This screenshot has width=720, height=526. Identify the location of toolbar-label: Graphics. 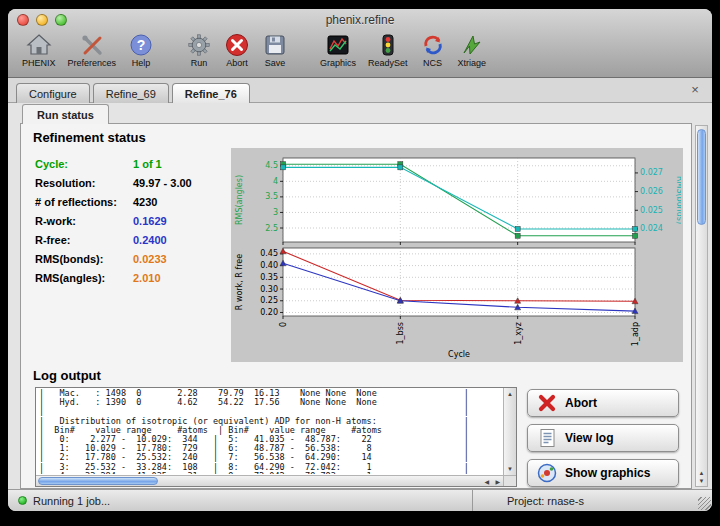
(338, 63).